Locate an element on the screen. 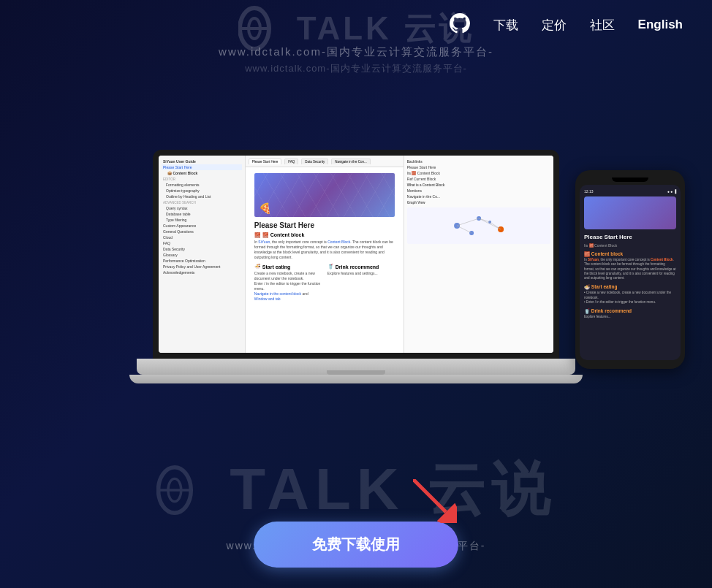 This screenshot has width=712, height=588. app-main: Please Start Here FAQ Data Security Navi… is located at coordinates (325, 254).